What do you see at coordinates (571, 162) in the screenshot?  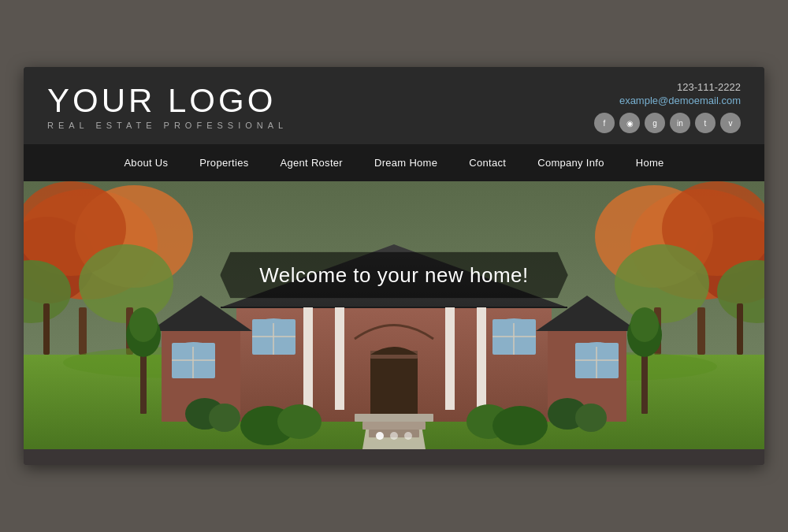 I see `nav-company-info: Company Info` at bounding box center [571, 162].